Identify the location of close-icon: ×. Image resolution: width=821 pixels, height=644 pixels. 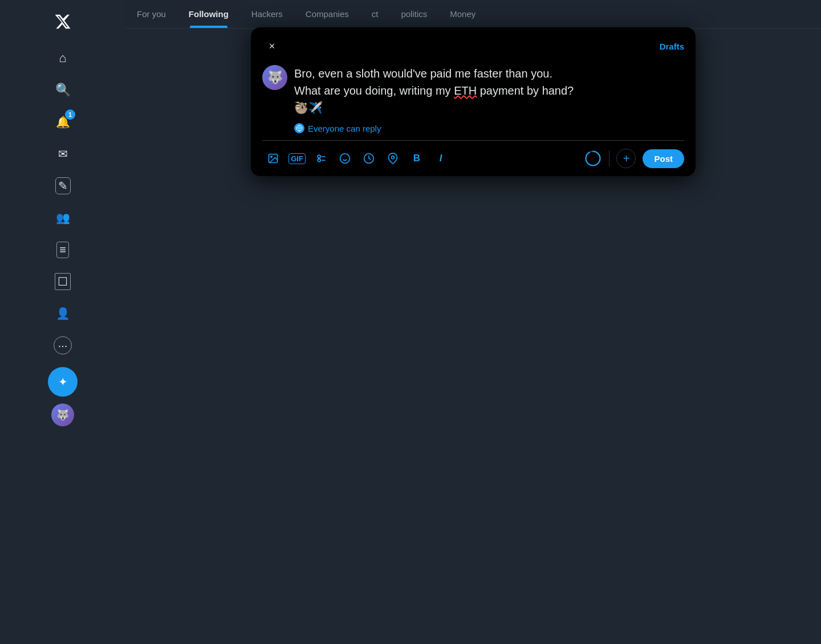
(273, 47).